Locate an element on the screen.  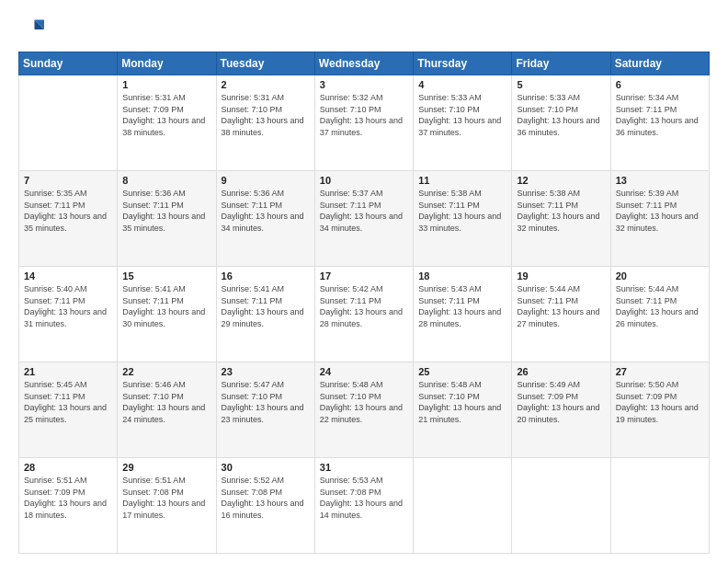
day-info: Sunrise: 5:50 AMSunset: 7:09 PMDaylight:… is located at coordinates (660, 402).